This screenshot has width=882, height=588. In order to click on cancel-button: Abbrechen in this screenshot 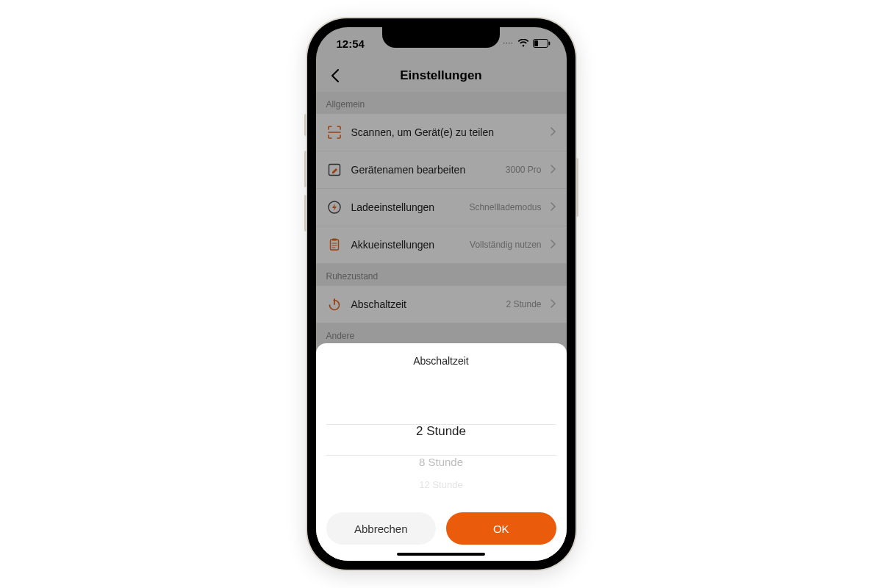, I will do `click(381, 528)`.